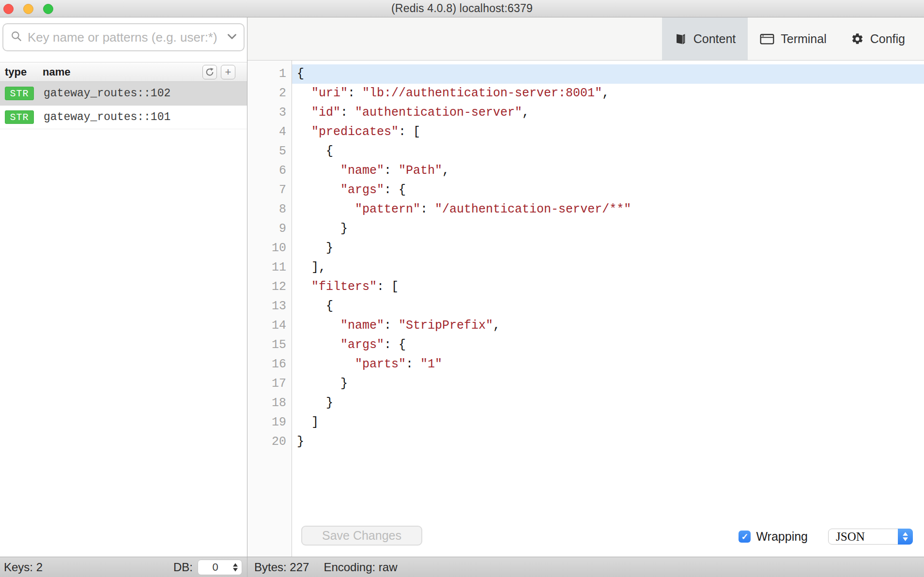  I want to click on code-line: "name": "StripPrefix",, so click(608, 326).